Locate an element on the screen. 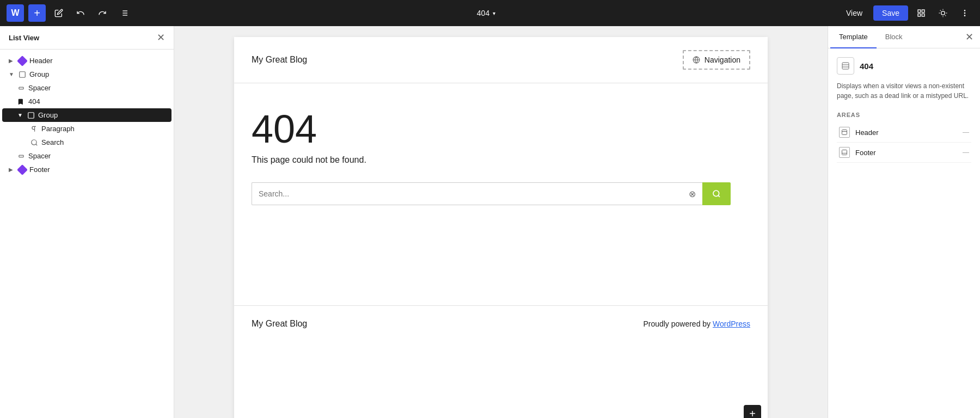 The height and width of the screenshot is (418, 980). tree-item-search: Search is located at coordinates (87, 143).